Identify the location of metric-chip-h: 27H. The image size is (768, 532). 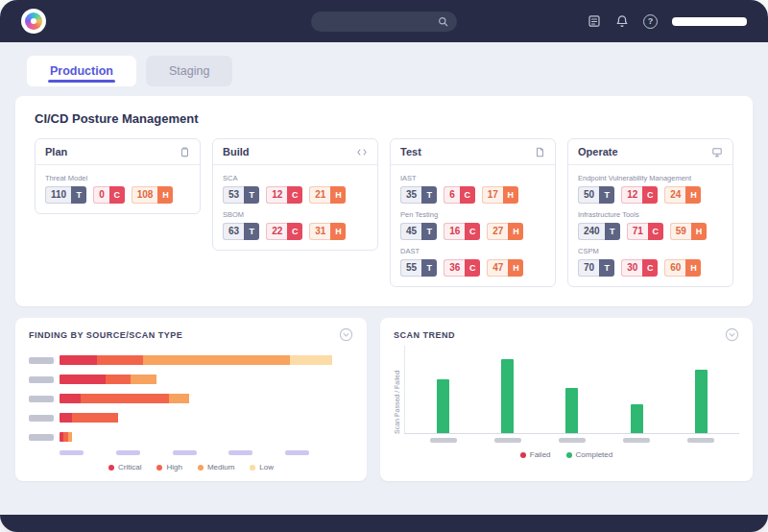
(505, 231).